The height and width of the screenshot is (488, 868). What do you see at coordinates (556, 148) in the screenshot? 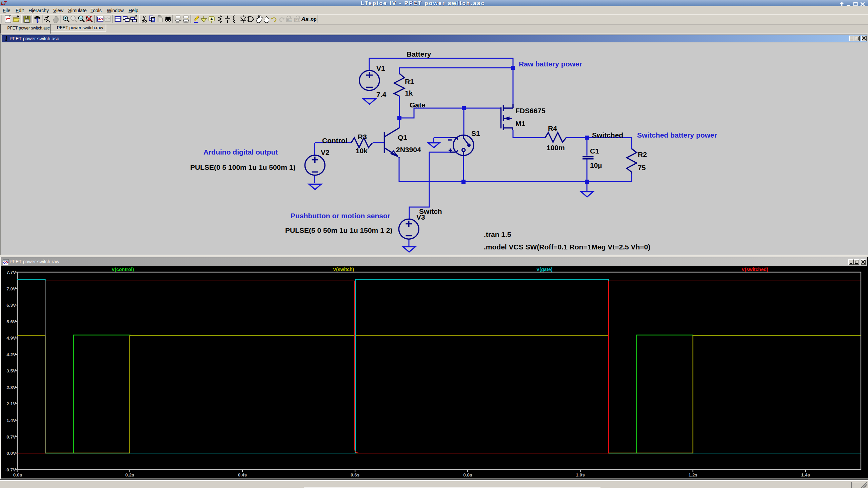
I see `svg-text: 100m` at bounding box center [556, 148].